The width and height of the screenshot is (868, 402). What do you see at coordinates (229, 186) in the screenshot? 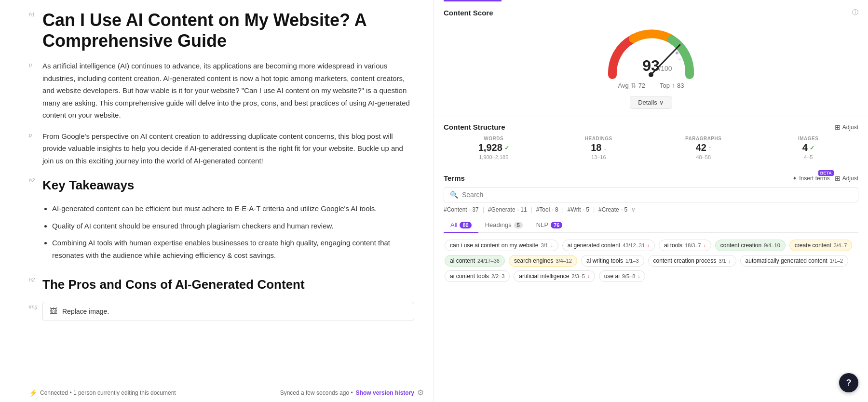
I see `h2-1-heading: Key Takeaways` at bounding box center [229, 186].